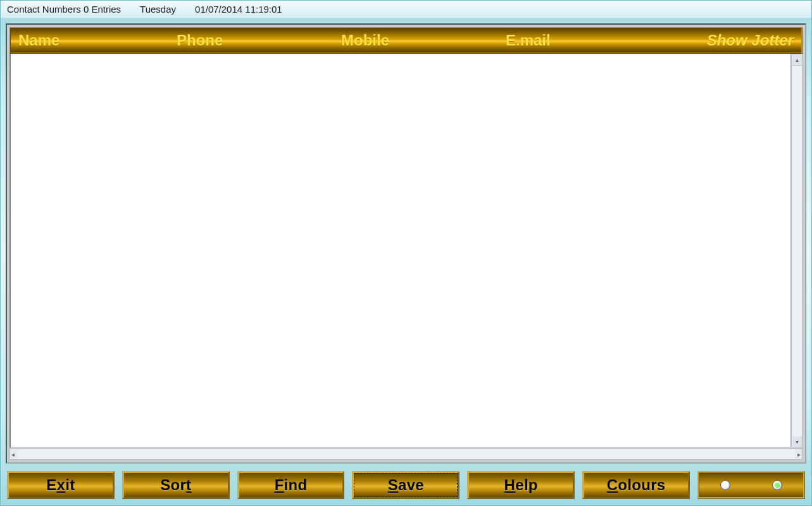 Image resolution: width=812 pixels, height=506 pixels. I want to click on exit-button-label: Exit, so click(61, 485).